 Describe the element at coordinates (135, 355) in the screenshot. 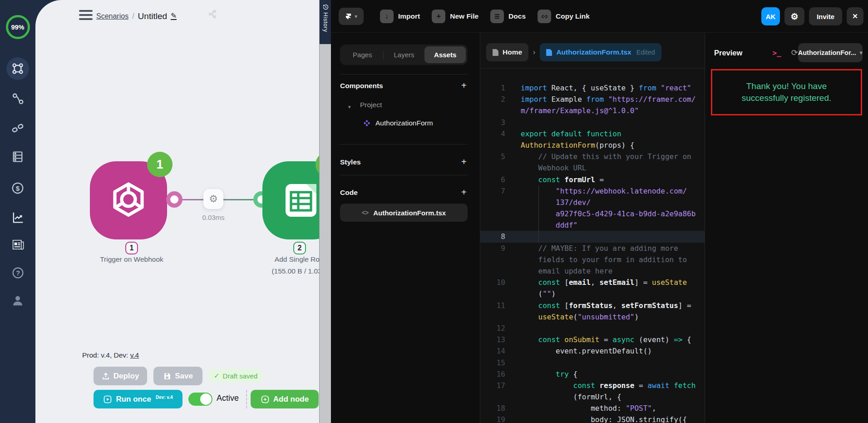

I see `dev-version-link: v.4` at that location.